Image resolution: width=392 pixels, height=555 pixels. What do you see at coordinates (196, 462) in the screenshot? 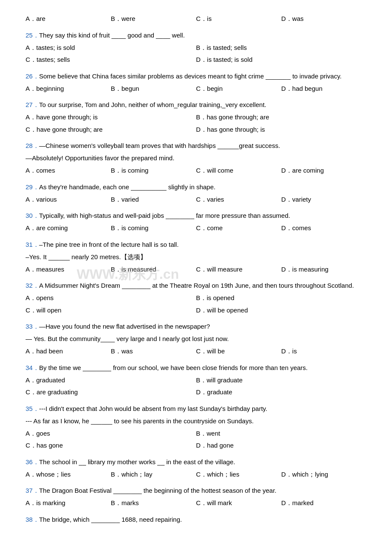
I see `question-36-text: 36．The school in __ library my mother wo…` at bounding box center [196, 462].